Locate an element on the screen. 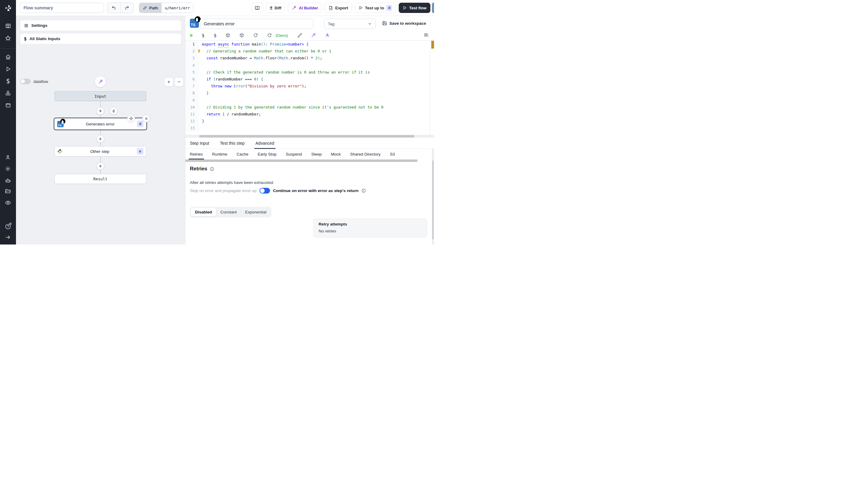 This screenshot has width=868, height=489. result-node: Result is located at coordinates (100, 179).